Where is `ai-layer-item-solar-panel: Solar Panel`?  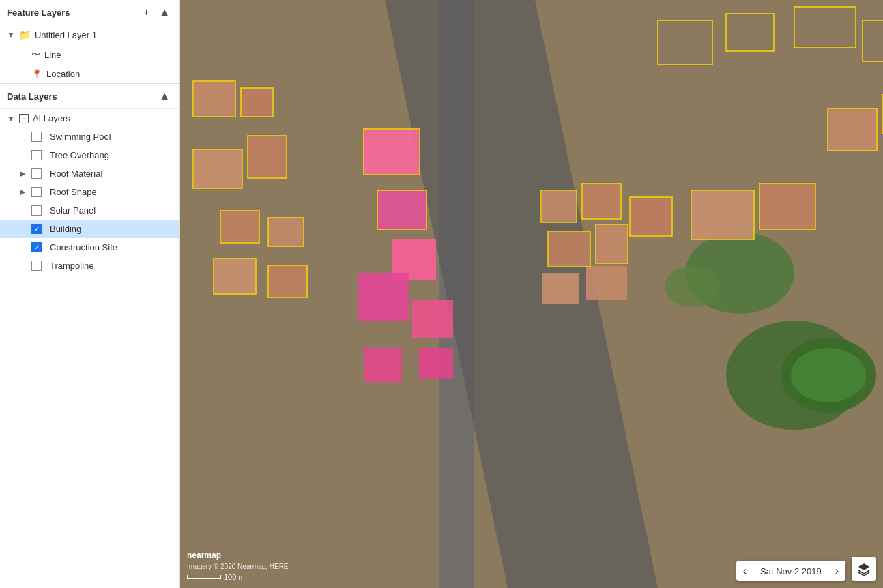
ai-layer-item-solar-panel: Solar Panel is located at coordinates (90, 210).